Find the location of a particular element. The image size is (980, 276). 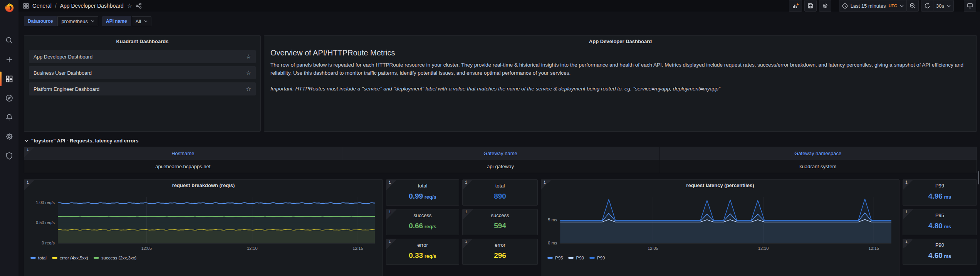

panel-title: request latency (percentiles) is located at coordinates (720, 185).